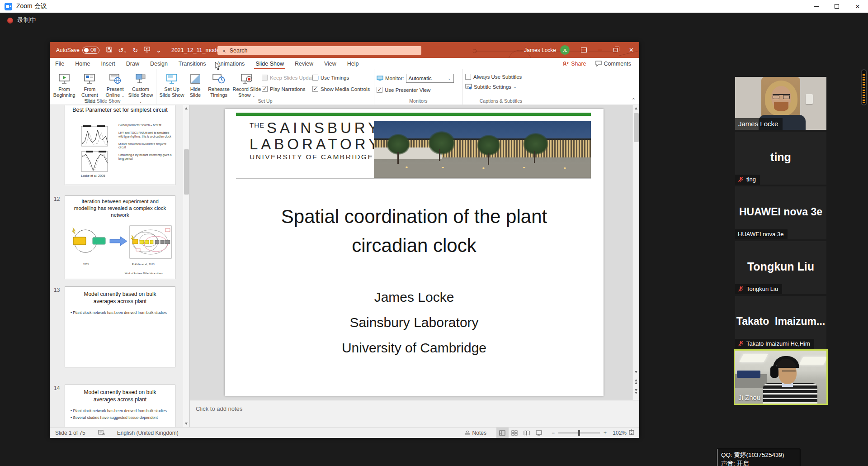 This screenshot has width=868, height=466. Describe the element at coordinates (494, 77) in the screenshot. I see `always-use-subtitles-checkbox: Always Use Subtitles` at that location.